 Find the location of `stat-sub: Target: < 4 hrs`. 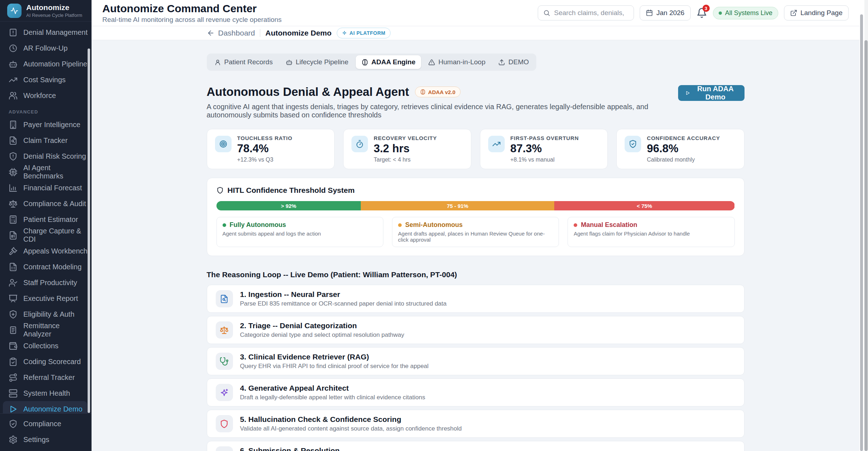

stat-sub: Target: < 4 hrs is located at coordinates (405, 160).